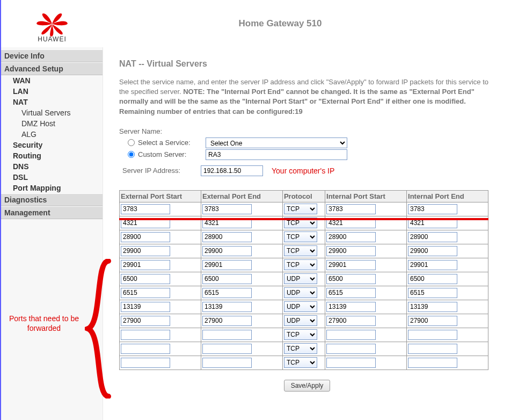  What do you see at coordinates (52, 145) in the screenshot?
I see `nav-item: Security` at bounding box center [52, 145].